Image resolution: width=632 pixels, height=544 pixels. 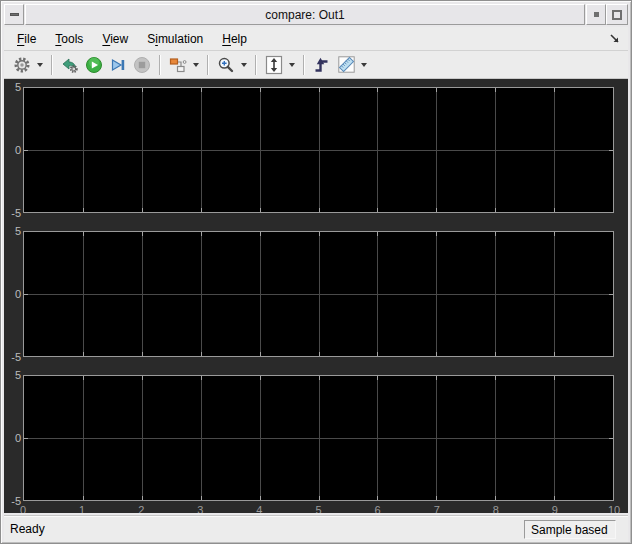 What do you see at coordinates (614, 508) in the screenshot?
I see `x-tick-label: 10` at bounding box center [614, 508].